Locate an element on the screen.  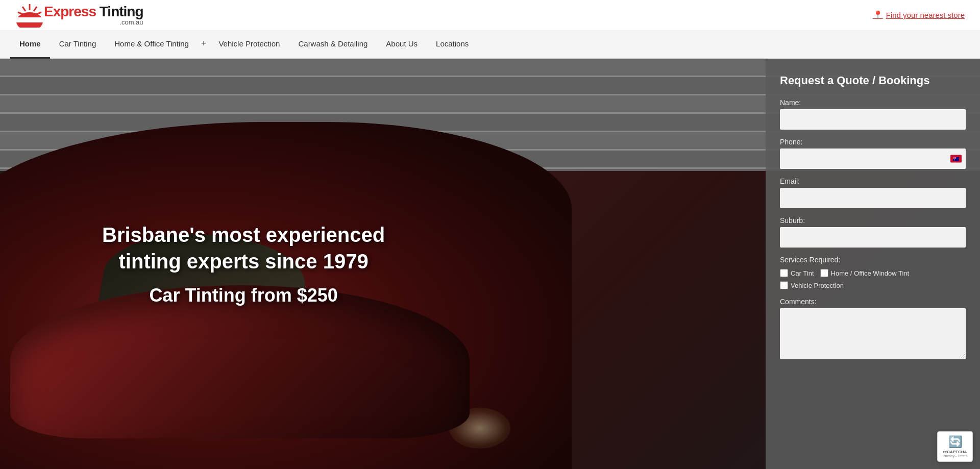
services-checkboxes-row1: Car Tint Home / Office Window Tint is located at coordinates (873, 273).